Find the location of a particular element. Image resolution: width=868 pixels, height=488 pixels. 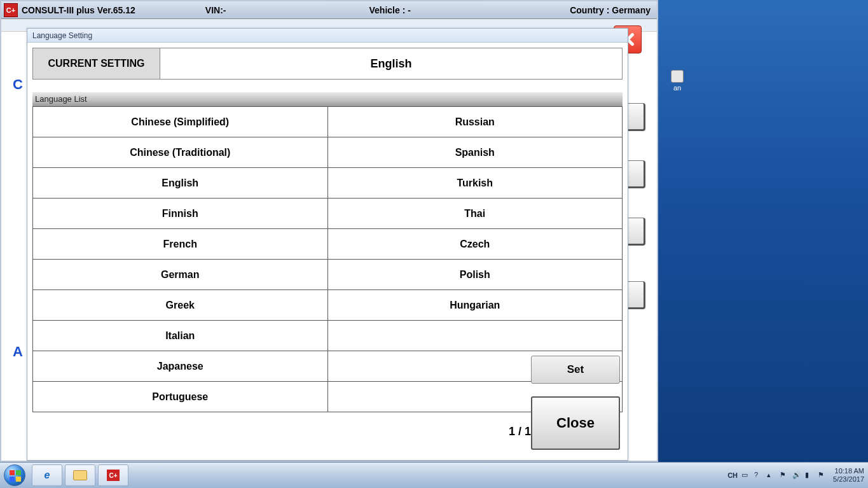

vin-label: VIN:- is located at coordinates (216, 10).